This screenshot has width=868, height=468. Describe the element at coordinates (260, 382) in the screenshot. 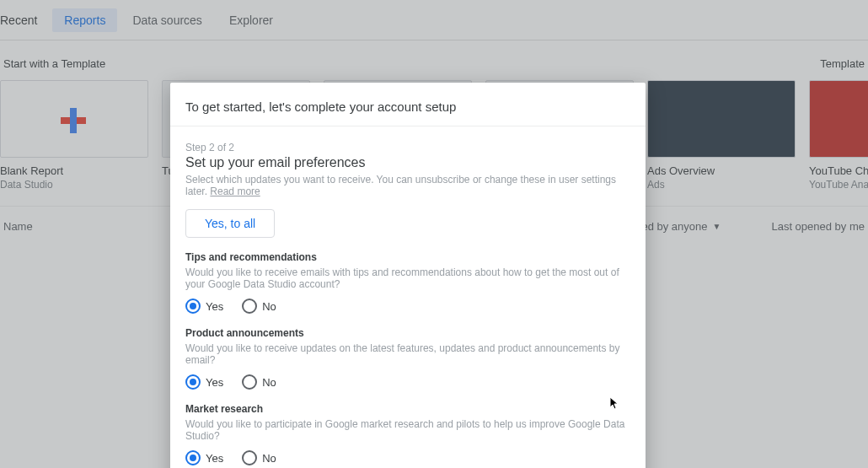

I see `pref-product-no: No` at that location.